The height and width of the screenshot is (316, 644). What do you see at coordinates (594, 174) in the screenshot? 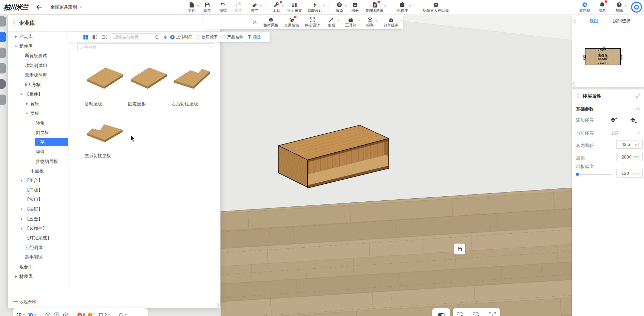
I see `floor-thickness-slider` at bounding box center [594, 174].